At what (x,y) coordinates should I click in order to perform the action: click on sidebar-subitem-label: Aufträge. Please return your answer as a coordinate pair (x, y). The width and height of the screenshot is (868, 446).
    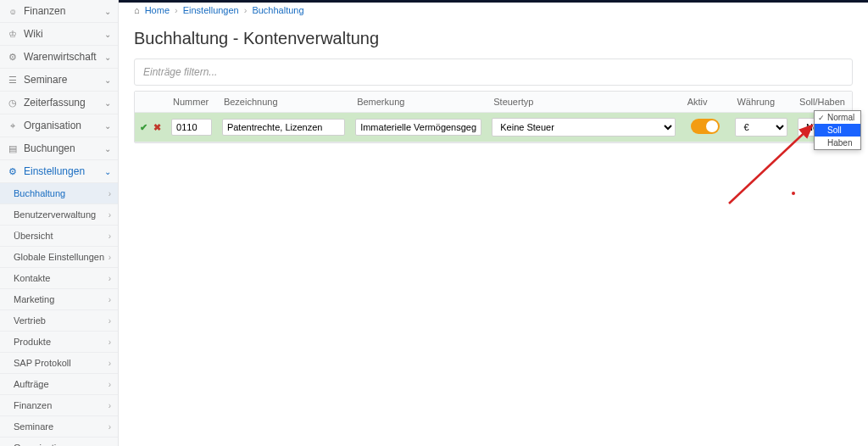
    Looking at the image, I should click on (61, 384).